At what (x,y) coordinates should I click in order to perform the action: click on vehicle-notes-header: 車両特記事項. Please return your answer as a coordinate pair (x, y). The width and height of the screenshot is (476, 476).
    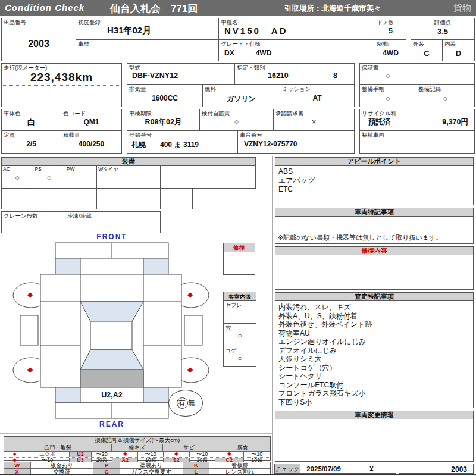
    Looking at the image, I should click on (374, 212).